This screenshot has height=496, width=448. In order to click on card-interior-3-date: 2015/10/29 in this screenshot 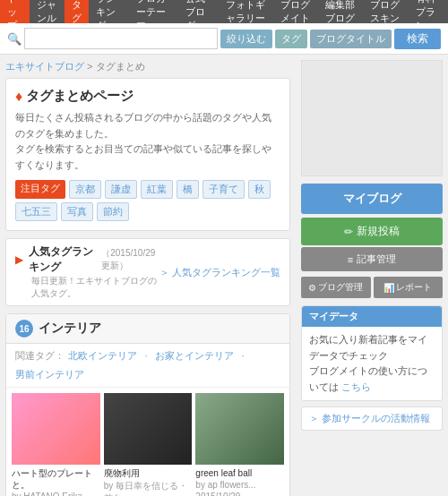, I will do `click(240, 494)`.